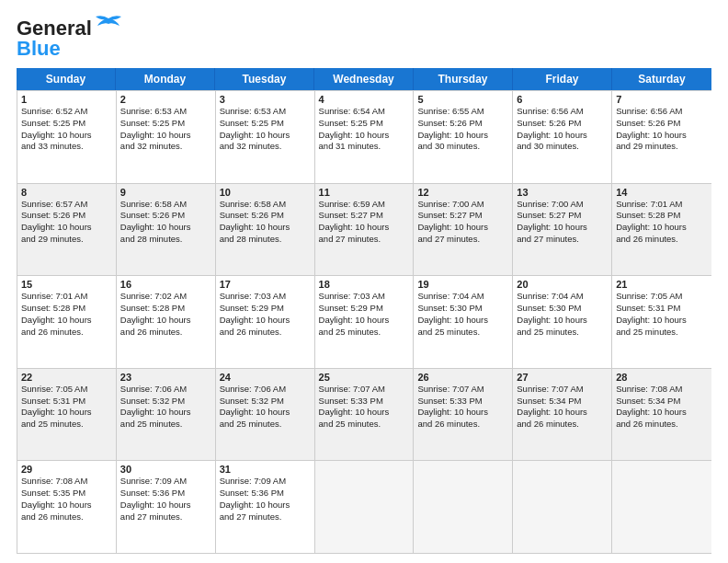 This screenshot has height=563, width=728. What do you see at coordinates (266, 230) in the screenshot?
I see `calendar-cell: 10Sunrise: 6:58 AM Sunset: 5:26 PM Dayli…` at bounding box center [266, 230].